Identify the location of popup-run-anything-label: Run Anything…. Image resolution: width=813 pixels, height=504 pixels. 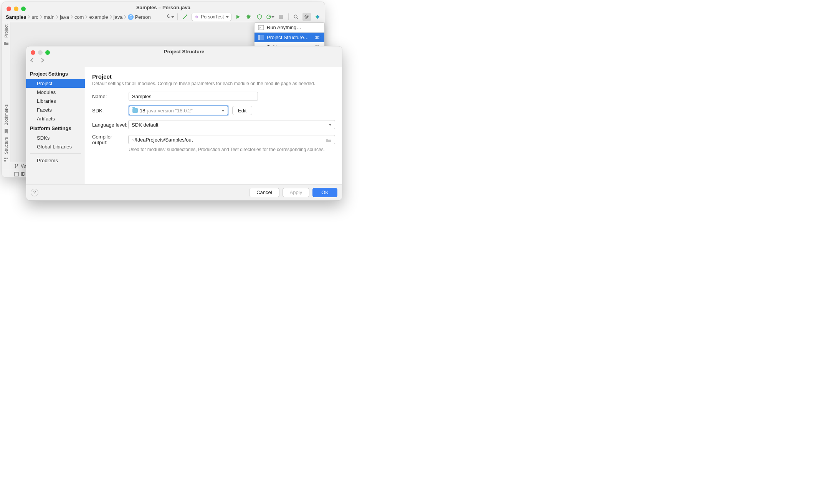
(284, 28).